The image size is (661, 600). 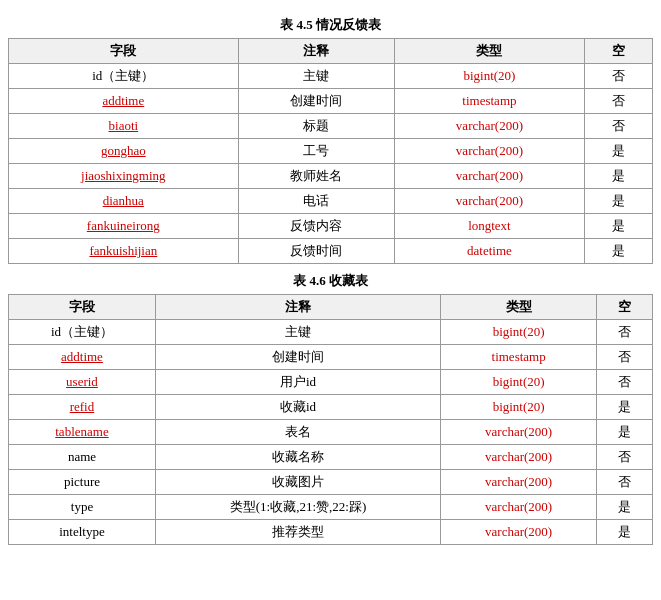 I want to click on comment-cell: 收藏名称, so click(x=298, y=458).